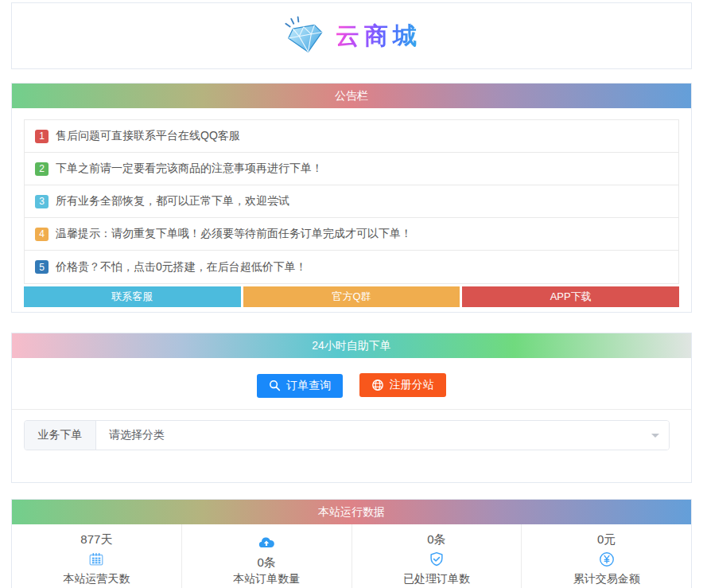 Image resolution: width=703 pixels, height=588 pixels. I want to click on order-query-label: 订单查询, so click(309, 386).